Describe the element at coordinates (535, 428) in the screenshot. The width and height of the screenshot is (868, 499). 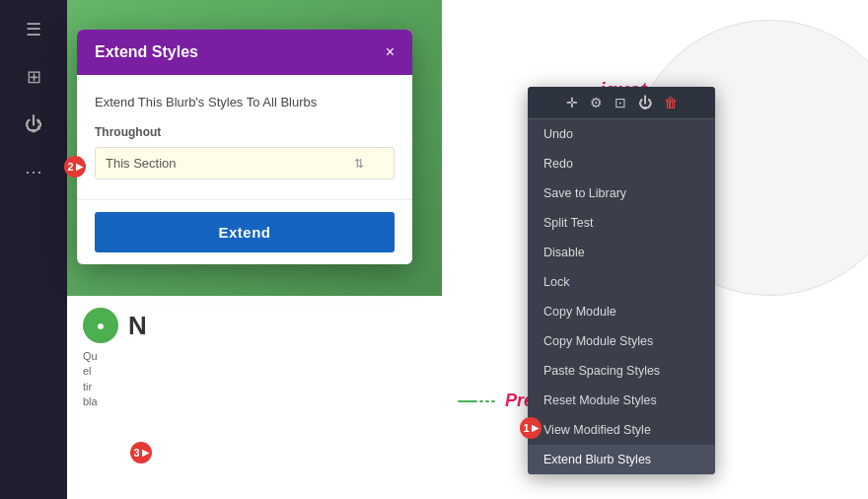
I see `badge-arrow-1: ▶` at that location.